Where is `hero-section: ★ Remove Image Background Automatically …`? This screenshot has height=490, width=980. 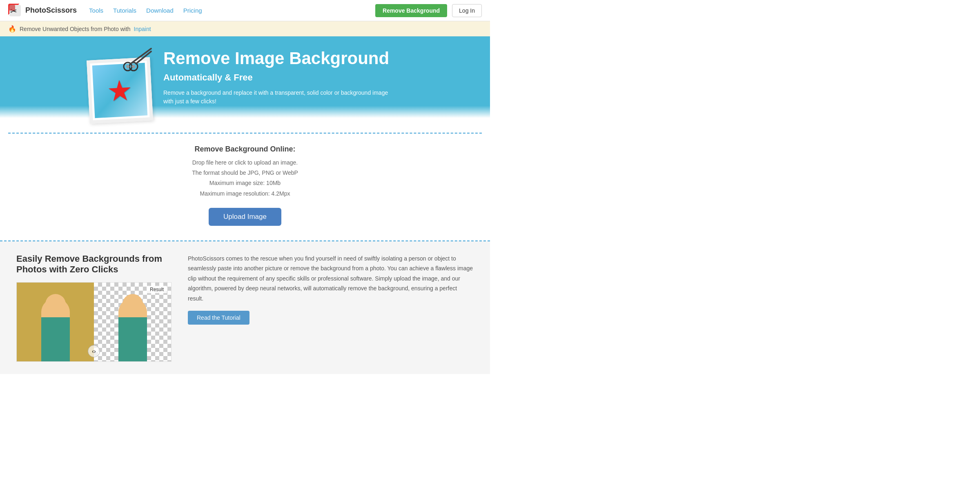 hero-section: ★ Remove Image Background Automatically … is located at coordinates (245, 77).